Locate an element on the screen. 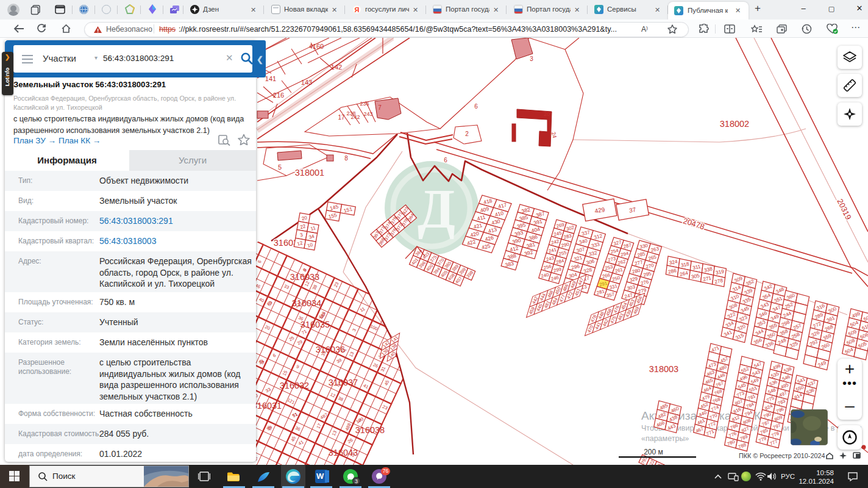 This screenshot has width=868, height=488. svg-text: 318002 is located at coordinates (735, 124).